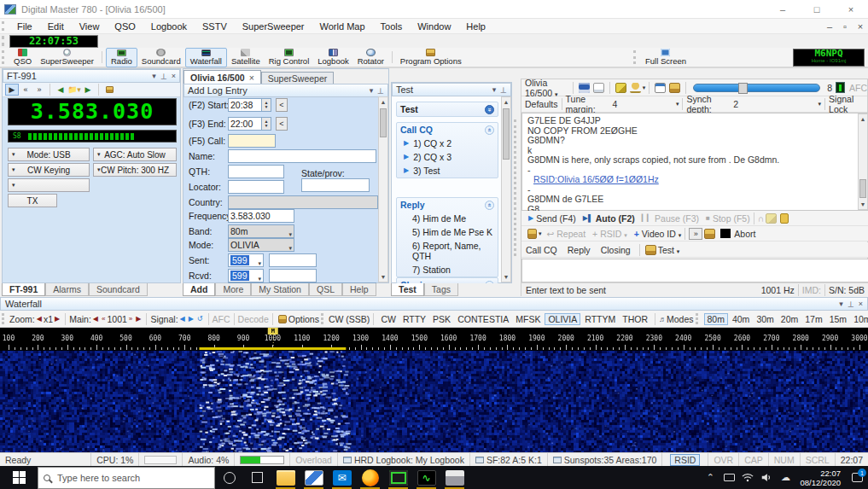 The image size is (868, 489). Describe the element at coordinates (49, 154) in the screenshot. I see `mode-dropdown-button: ▾Mode: USB` at that location.